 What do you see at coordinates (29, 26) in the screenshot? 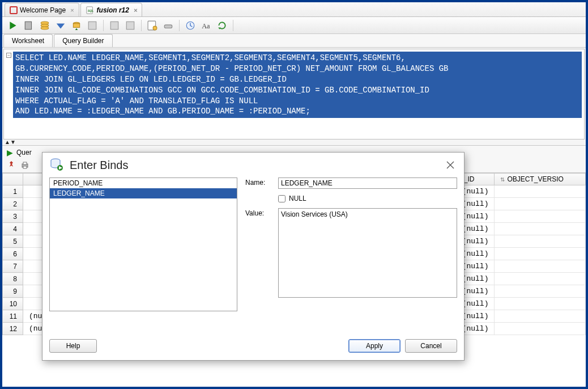
I see `run-script-button` at bounding box center [29, 26].